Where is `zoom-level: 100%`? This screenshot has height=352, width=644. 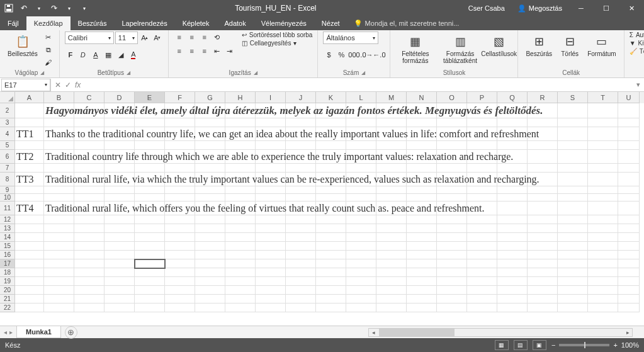 zoom-level: 100% is located at coordinates (630, 345).